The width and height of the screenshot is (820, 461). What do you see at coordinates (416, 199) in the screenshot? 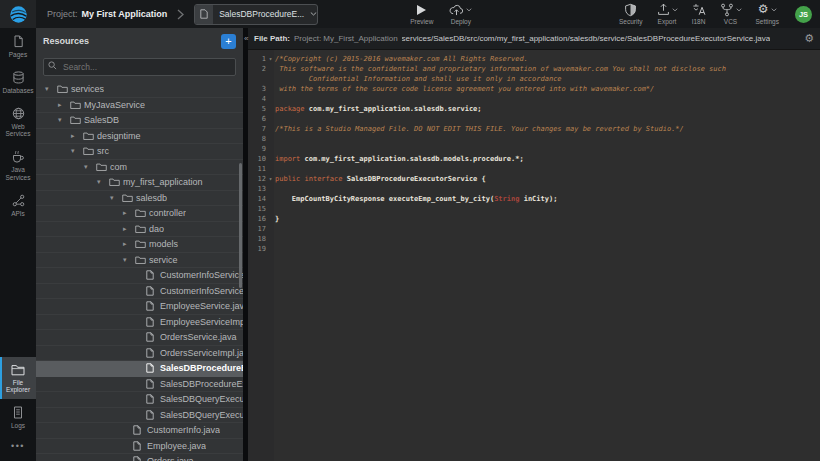
I see `code-text: EmpCountByCityResponse executeEmp_count_…` at bounding box center [416, 199].